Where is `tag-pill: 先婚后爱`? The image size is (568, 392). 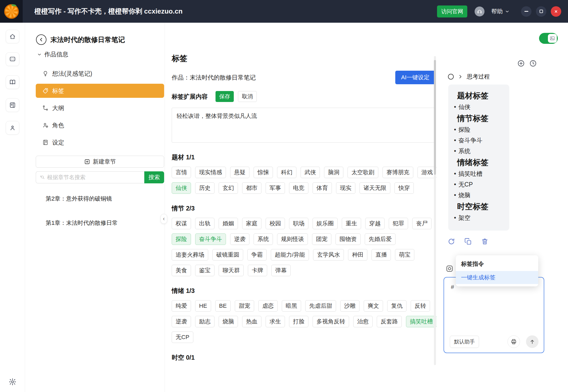
tag-pill: 先婚后爱 is located at coordinates (380, 239).